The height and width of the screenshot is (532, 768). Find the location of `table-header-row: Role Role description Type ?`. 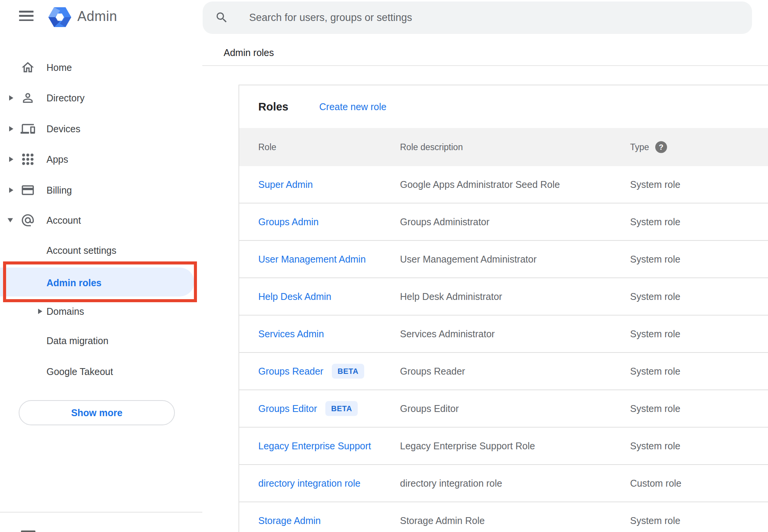

table-header-row: Role Role description Type ? is located at coordinates (504, 147).